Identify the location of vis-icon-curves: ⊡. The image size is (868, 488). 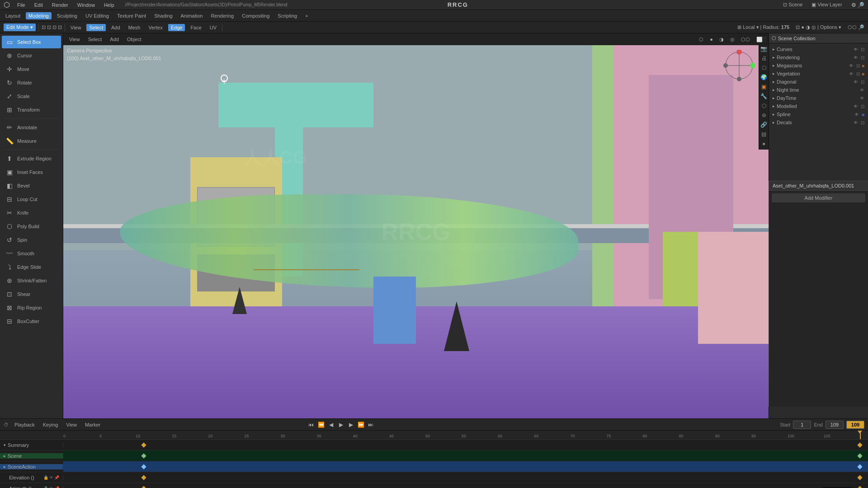
(863, 50).